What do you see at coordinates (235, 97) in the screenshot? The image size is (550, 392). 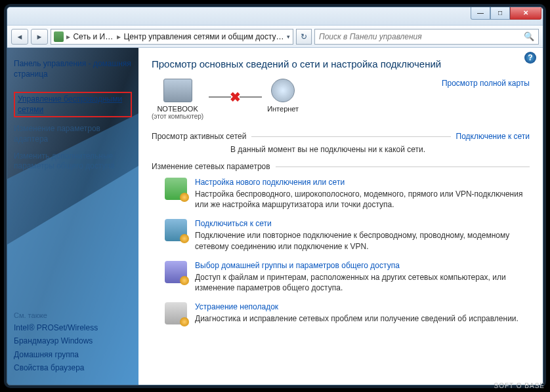 I see `connection-line: ✖` at bounding box center [235, 97].